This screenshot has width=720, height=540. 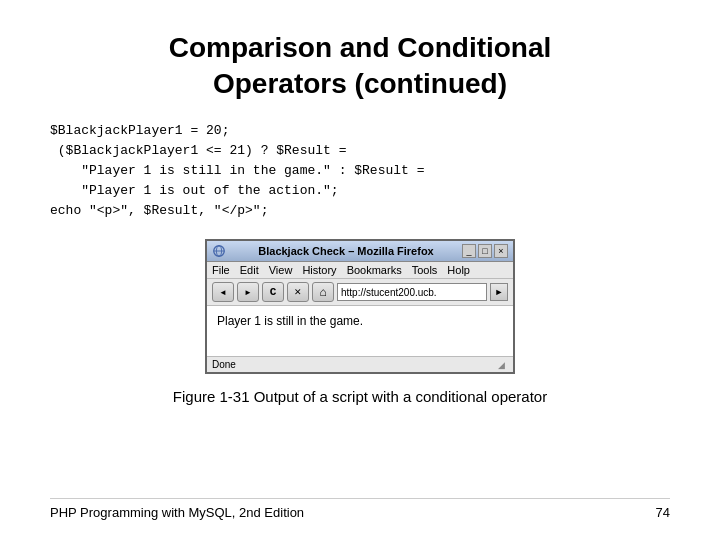 I want to click on browser-window: Blackjack Check – Mozilla Firefox _ □ × …, so click(x=360, y=306).